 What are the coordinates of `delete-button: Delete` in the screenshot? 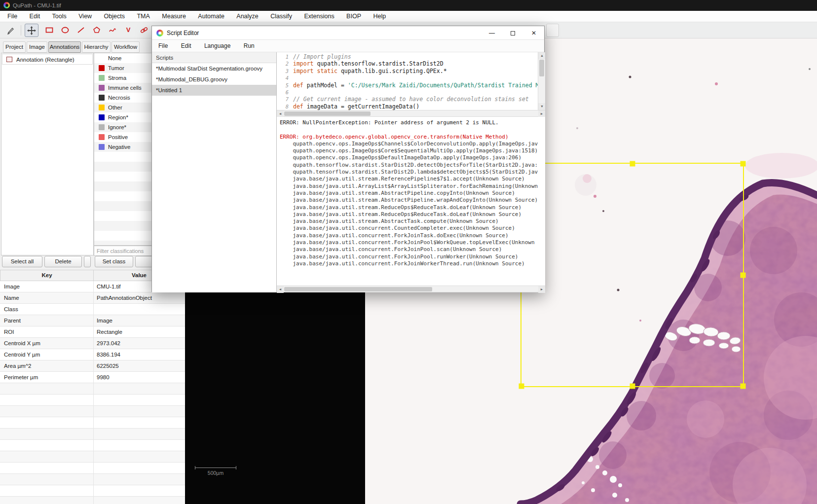 It's located at (63, 261).